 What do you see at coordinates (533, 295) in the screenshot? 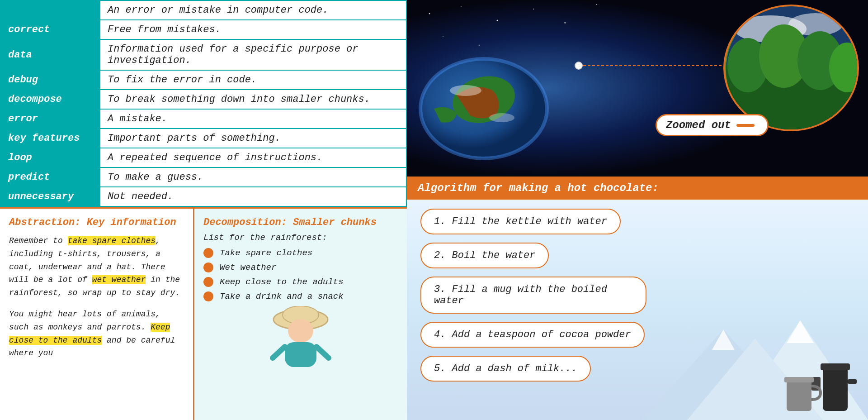
I see `algo-step-3: 3. Fill a mug with the boiled water` at bounding box center [533, 295].